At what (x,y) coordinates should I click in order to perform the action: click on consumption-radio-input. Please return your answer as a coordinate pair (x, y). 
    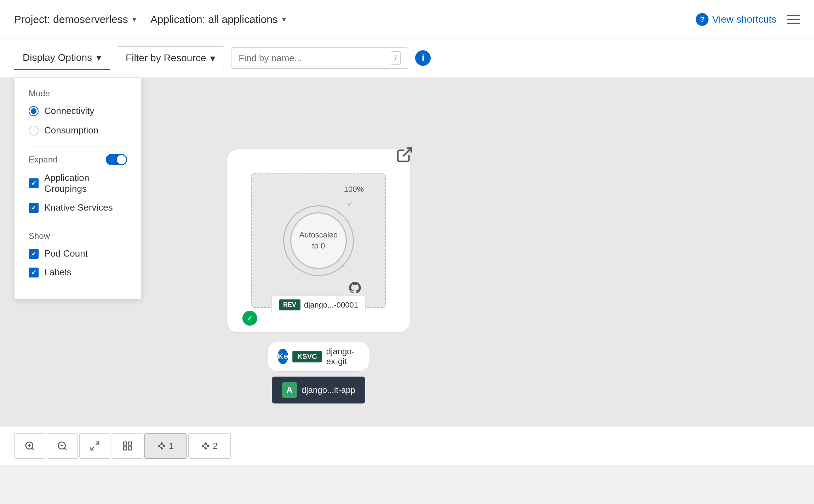
    Looking at the image, I should click on (34, 131).